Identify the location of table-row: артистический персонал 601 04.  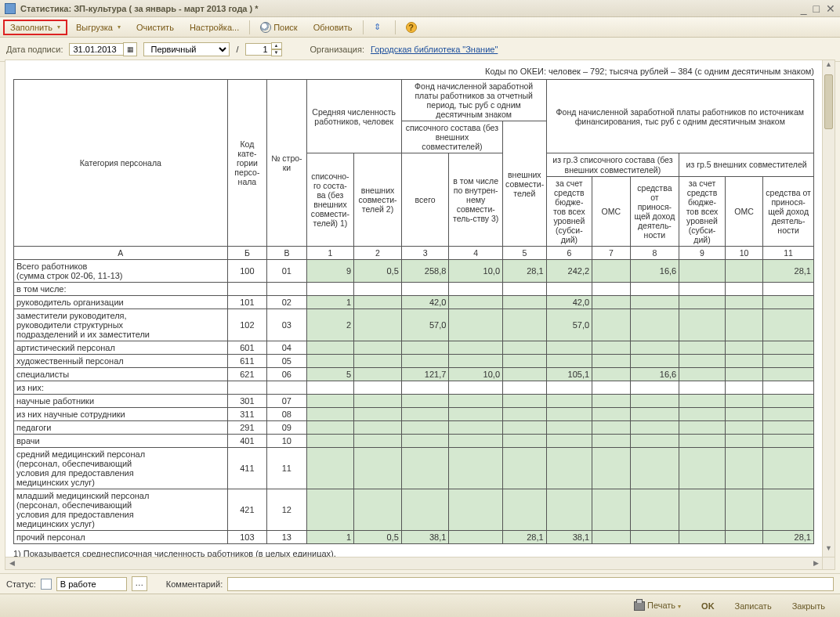
(414, 348).